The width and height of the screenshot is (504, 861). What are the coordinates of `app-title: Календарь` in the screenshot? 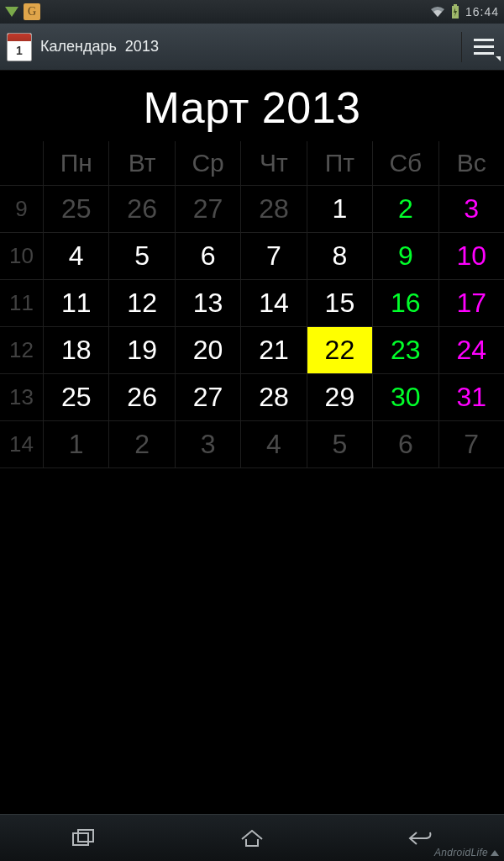 It's located at (79, 47).